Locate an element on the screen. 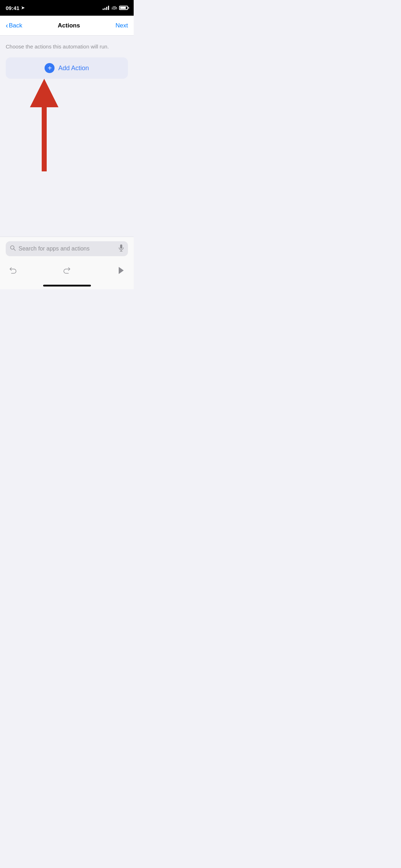 This screenshot has width=401, height=868. location-icon: ➤ is located at coordinates (23, 8).